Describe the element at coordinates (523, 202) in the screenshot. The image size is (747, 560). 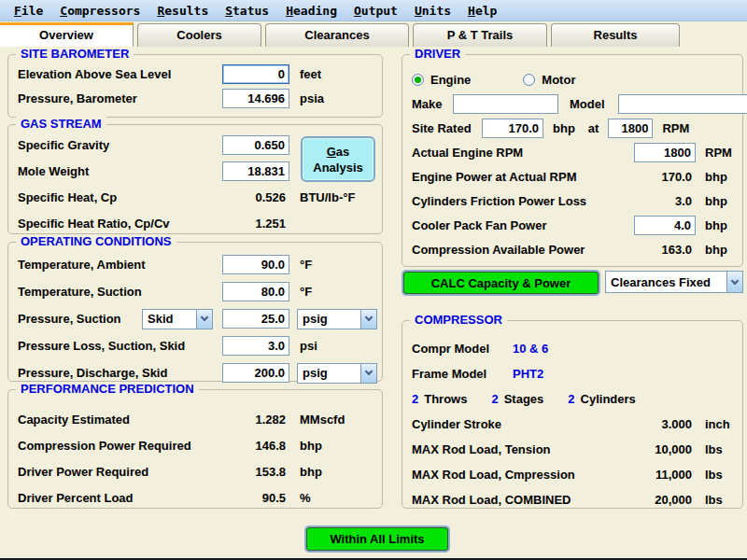
I see `friction-loss-label: Cylinders Friction Power Loss` at that location.